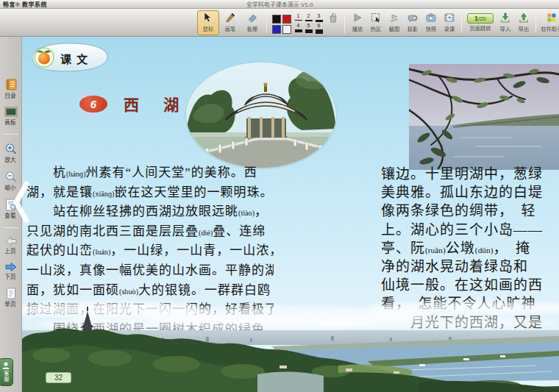 This screenshot has width=559, height=392. What do you see at coordinates (11, 116) in the screenshot?
I see `sidebar-item-board: 画板` at bounding box center [11, 116].